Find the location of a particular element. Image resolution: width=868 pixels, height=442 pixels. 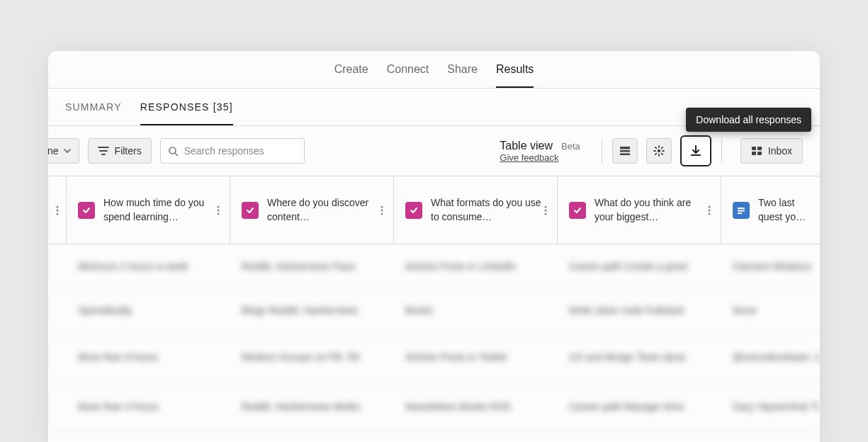

inbox-button: Inbox is located at coordinates (772, 151).